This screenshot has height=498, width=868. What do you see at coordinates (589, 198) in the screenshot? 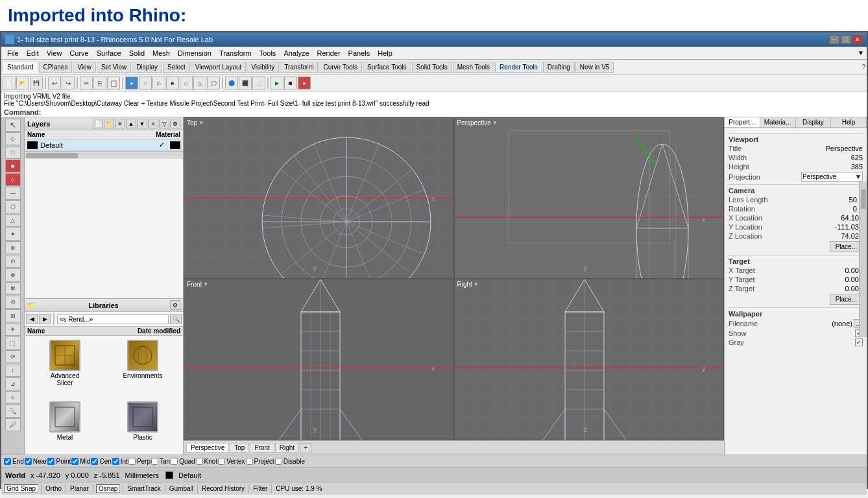
I see `viewport-perspective: Perspective ▼` at bounding box center [589, 198].